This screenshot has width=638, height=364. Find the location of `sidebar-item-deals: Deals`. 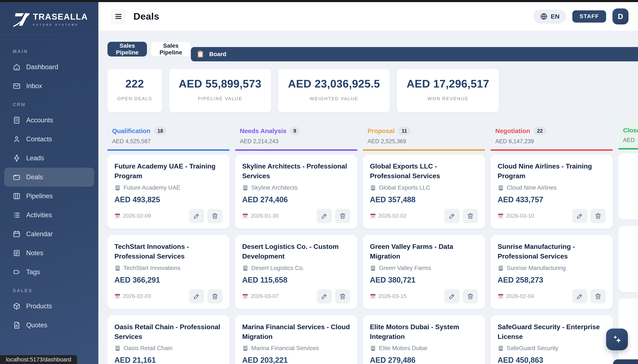

sidebar-item-deals: Deals is located at coordinates (49, 177).